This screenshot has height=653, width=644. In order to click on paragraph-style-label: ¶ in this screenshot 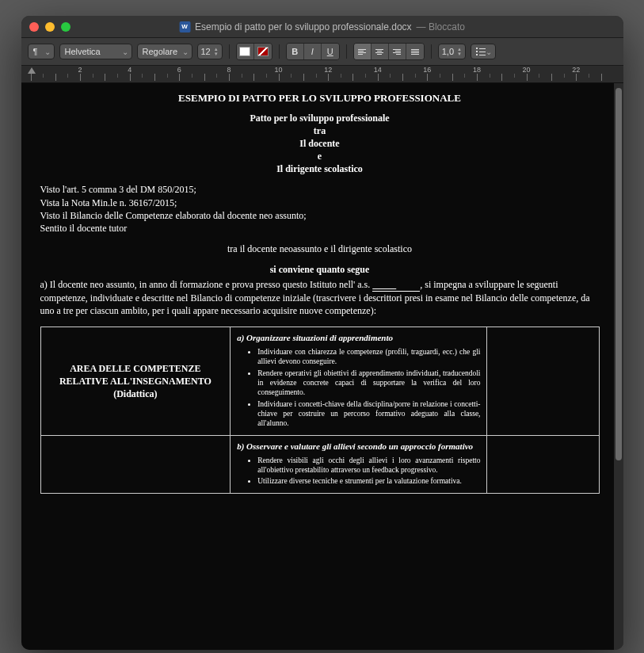, I will do `click(36, 52)`.